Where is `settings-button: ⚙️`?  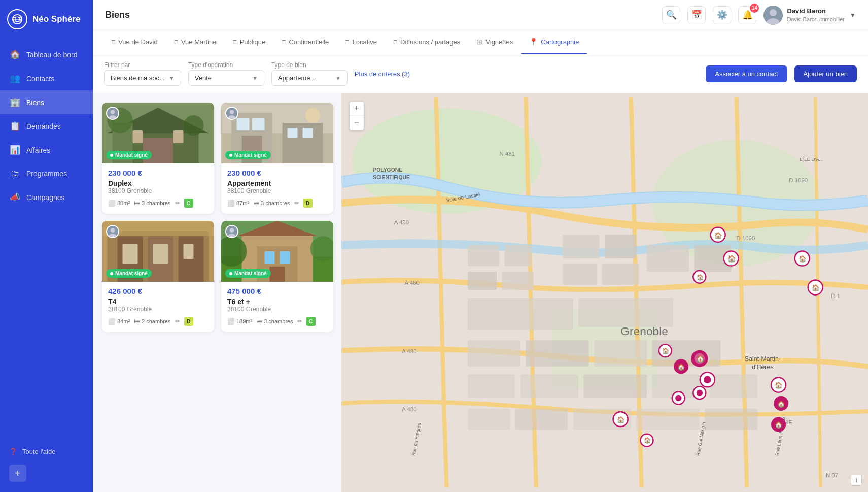 settings-button: ⚙️ is located at coordinates (722, 15).